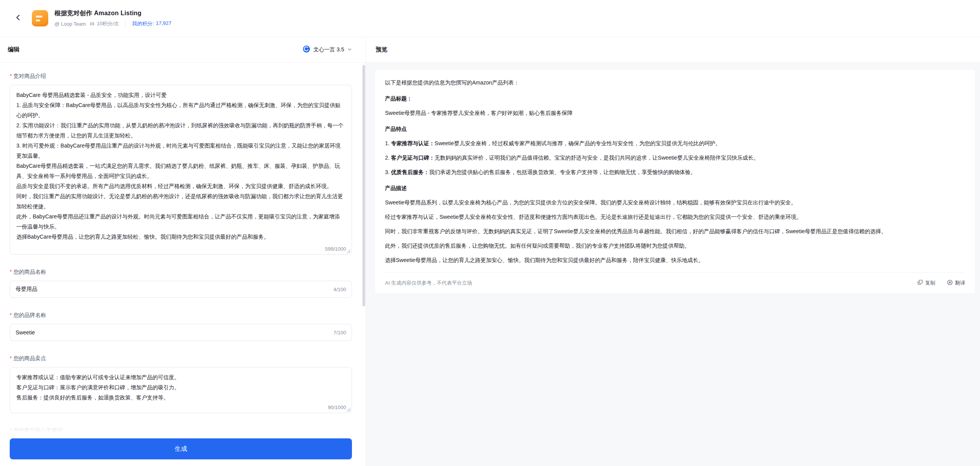 The width and height of the screenshot is (980, 466). Describe the element at coordinates (143, 24) in the screenshot. I see `points-label: 我的积分:` at that location.